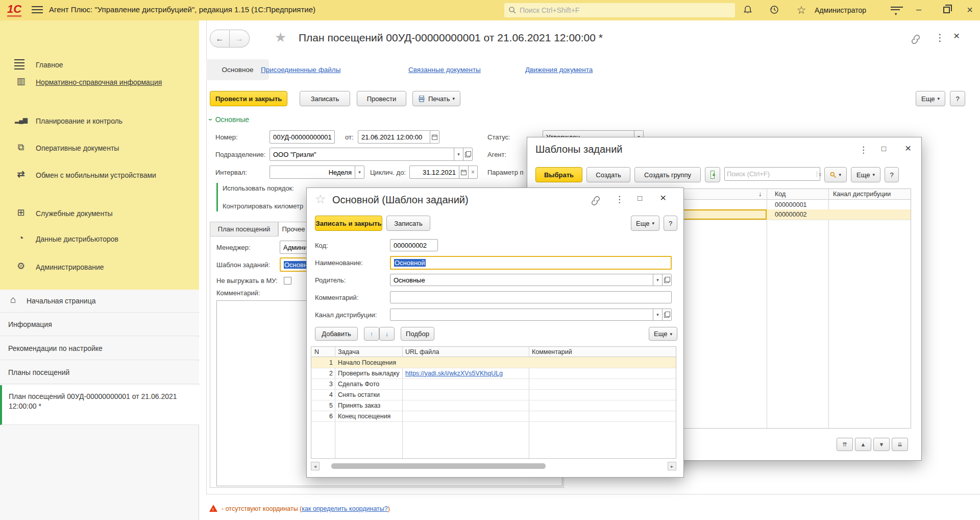  I want to click on number-field: 00УД-00000000001, so click(302, 137).